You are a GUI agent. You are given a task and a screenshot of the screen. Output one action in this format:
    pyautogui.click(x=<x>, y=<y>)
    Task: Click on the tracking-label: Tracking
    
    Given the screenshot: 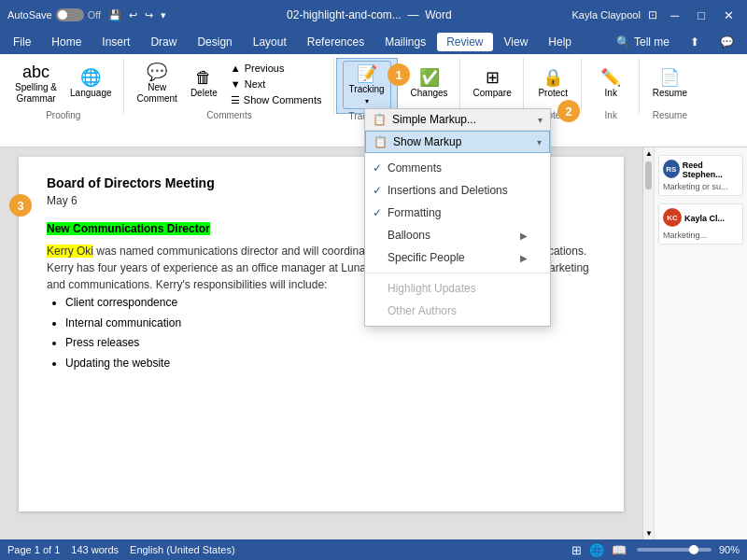 What is the action you would take?
    pyautogui.click(x=367, y=90)
    